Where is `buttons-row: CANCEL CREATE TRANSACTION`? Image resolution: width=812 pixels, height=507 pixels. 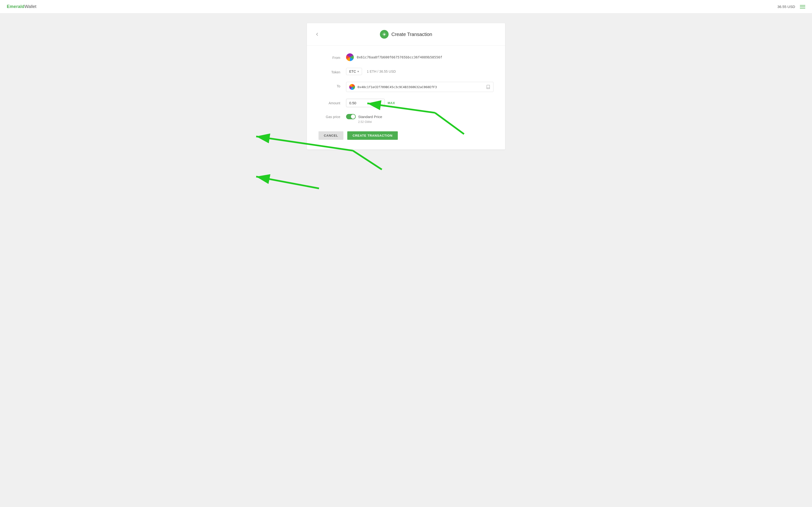
buttons-row: CANCEL CREATE TRANSACTION is located at coordinates (406, 135).